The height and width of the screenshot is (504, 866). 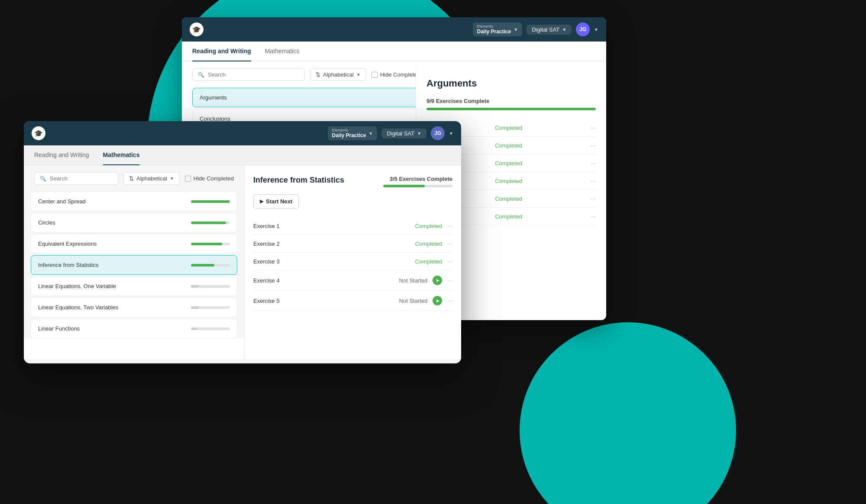 I want to click on front-list-2-label: Equivalent Expressions, so click(x=68, y=244).